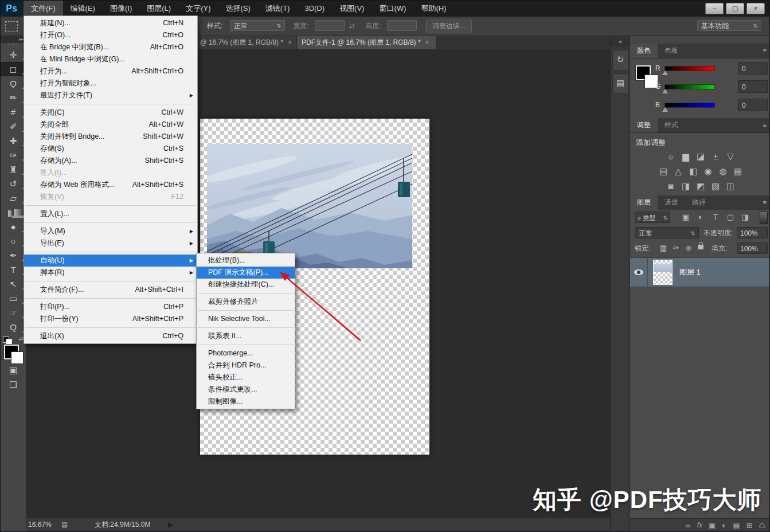  Describe the element at coordinates (690, 105) in the screenshot. I see `blue-slider-track` at that location.